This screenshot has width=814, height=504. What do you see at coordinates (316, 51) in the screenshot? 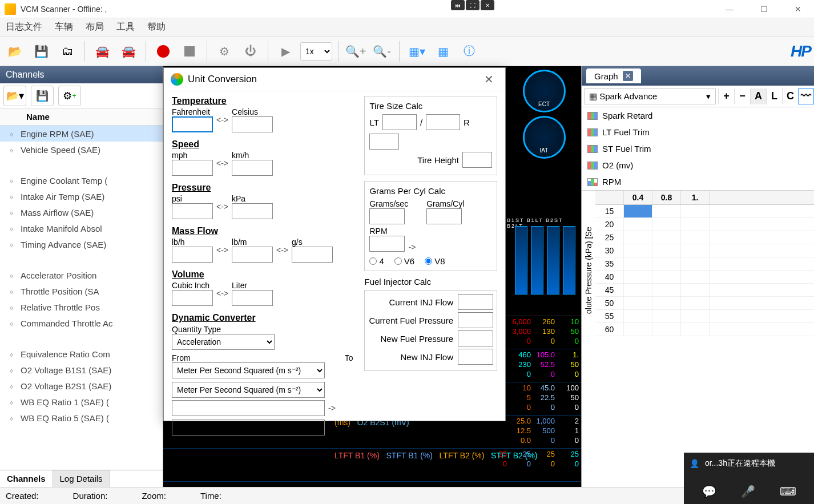
I see `playback-speed-select: 1x` at bounding box center [316, 51].